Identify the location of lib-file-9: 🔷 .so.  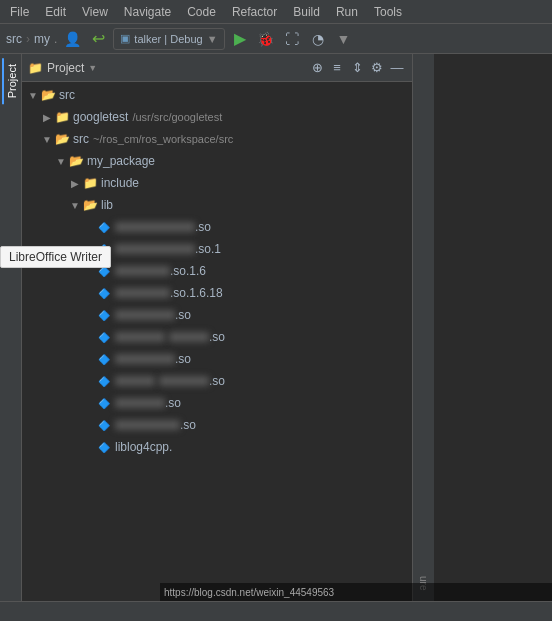
(217, 403).